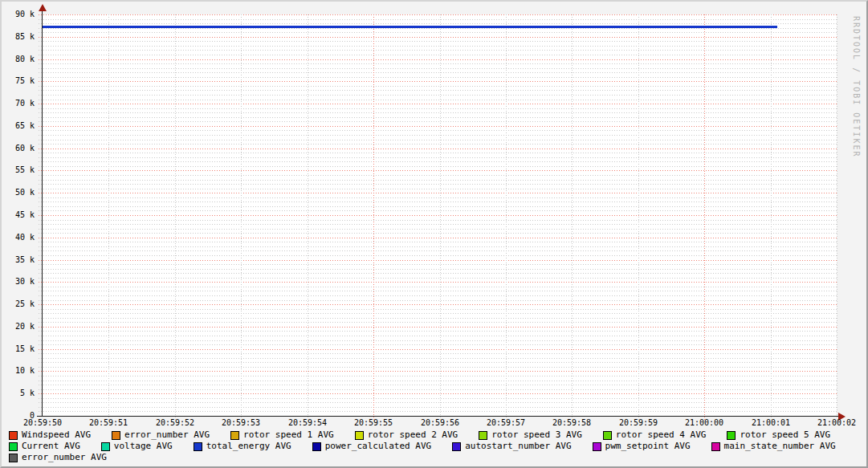  Describe the element at coordinates (56, 435) in the screenshot. I see `legend-label: Windspeed AVG` at that location.